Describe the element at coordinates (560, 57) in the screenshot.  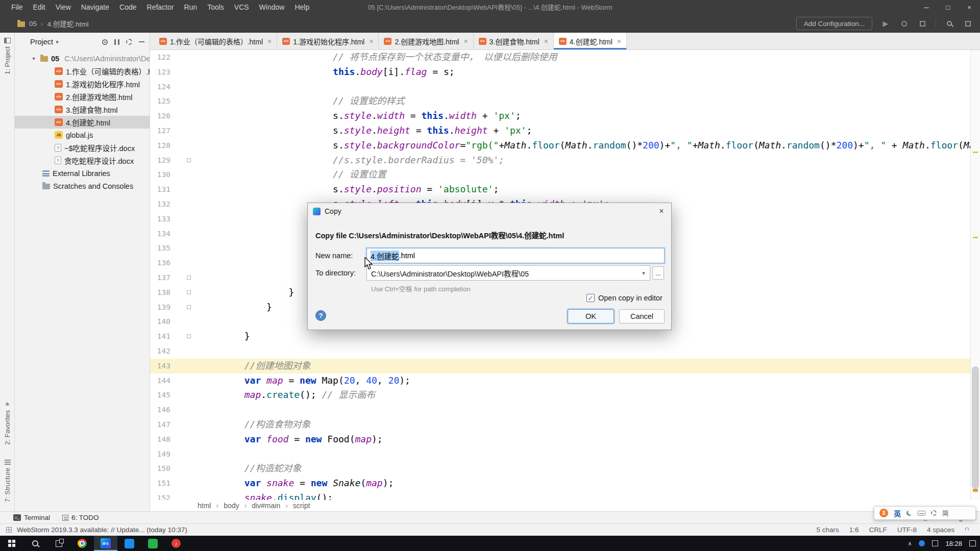
I see `code-line: 122 // 将节点保存到一个状态变量中， 以便以后删除使用` at that location.